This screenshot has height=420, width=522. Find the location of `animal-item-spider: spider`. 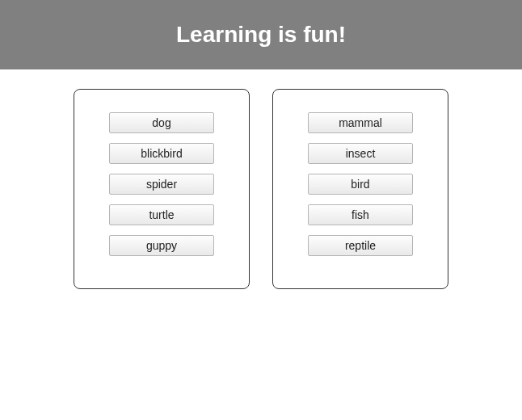

animal-item-spider: spider is located at coordinates (162, 184).